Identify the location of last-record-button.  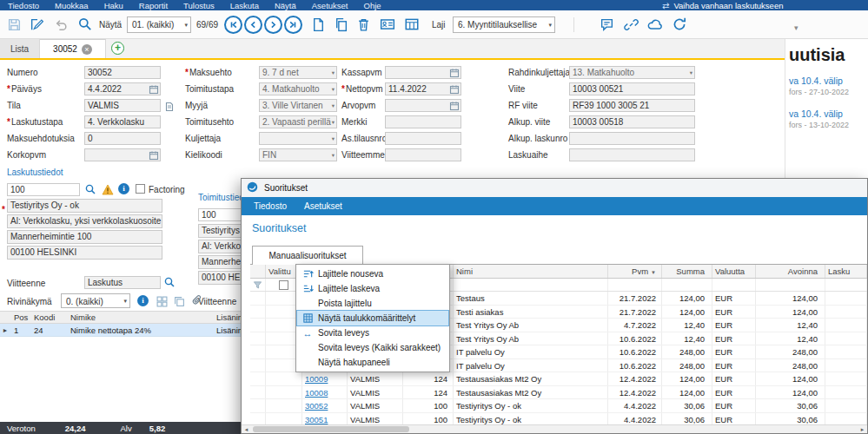
(294, 24).